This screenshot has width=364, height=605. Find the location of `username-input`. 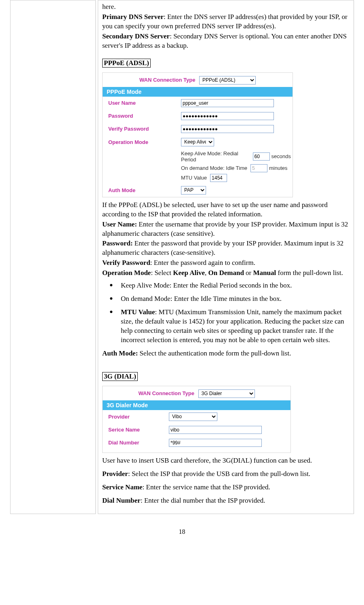

username-input is located at coordinates (227, 103).